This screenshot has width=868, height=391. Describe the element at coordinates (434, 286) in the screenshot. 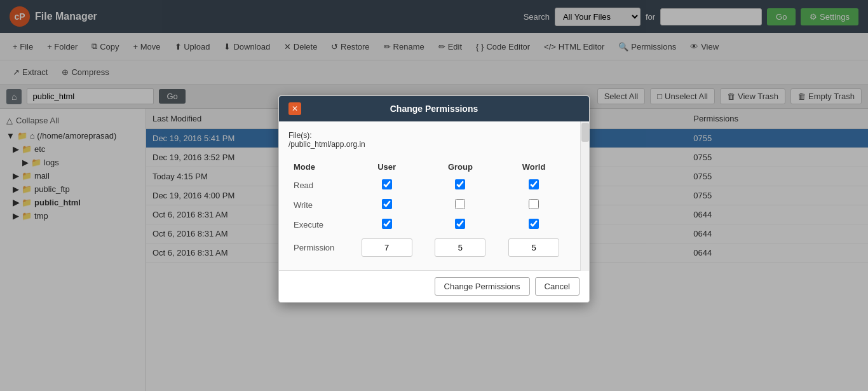

I see `modal-footer: Change Permissions Cancel` at that location.